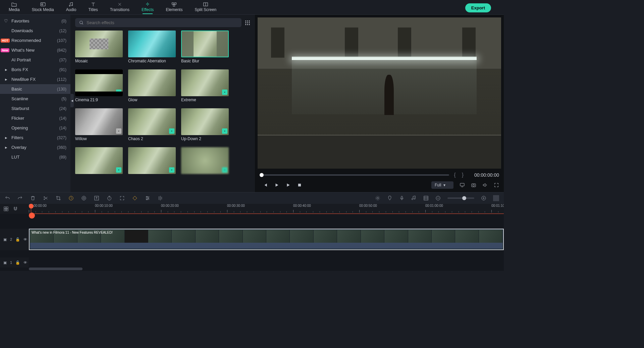  I want to click on sidebar-item-downloads: Downloads(12), so click(35, 31).